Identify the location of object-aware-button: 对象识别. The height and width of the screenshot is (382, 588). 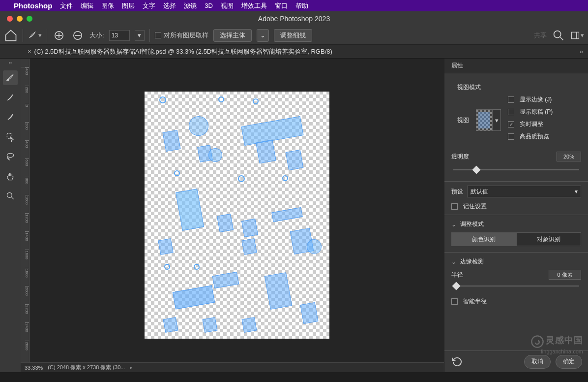
(549, 239).